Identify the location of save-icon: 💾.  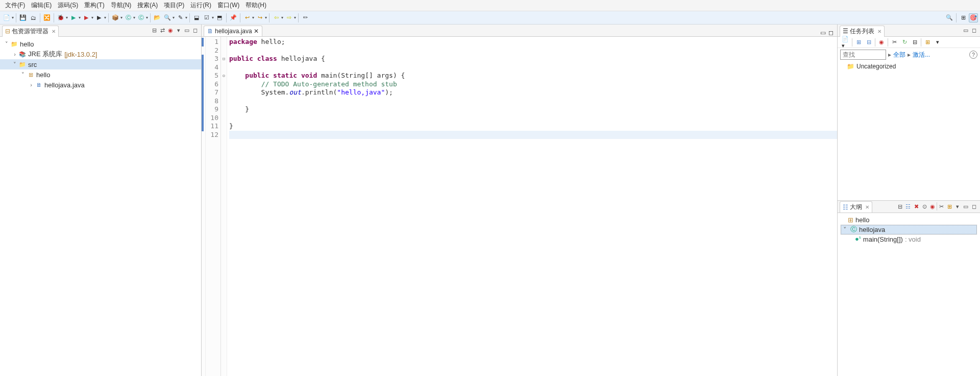
(23, 18).